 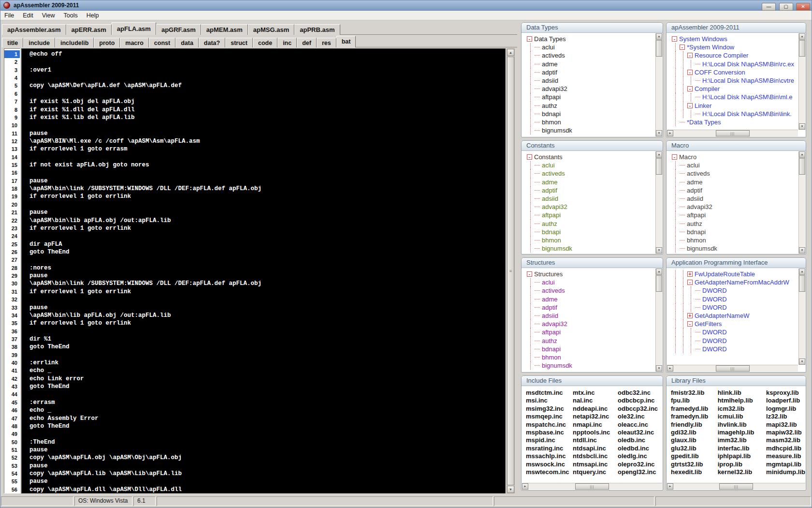 I want to click on file-item: imm32.lib, so click(x=742, y=440).